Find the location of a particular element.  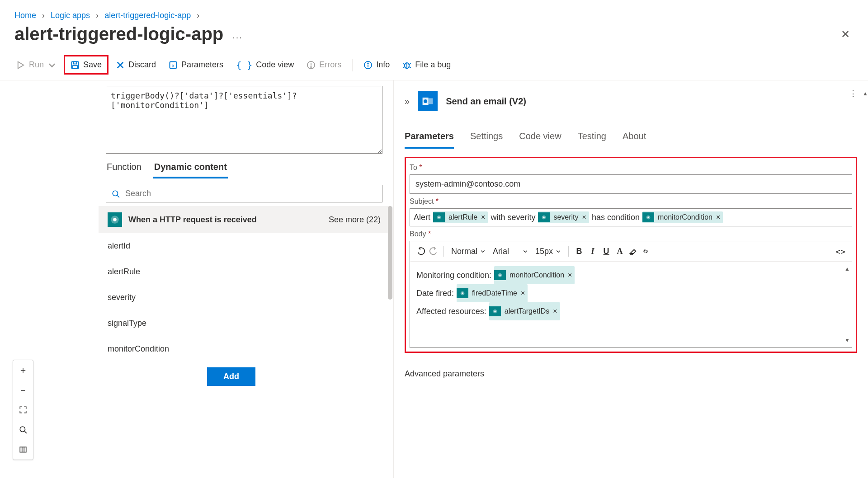

search-input is located at coordinates (244, 193).